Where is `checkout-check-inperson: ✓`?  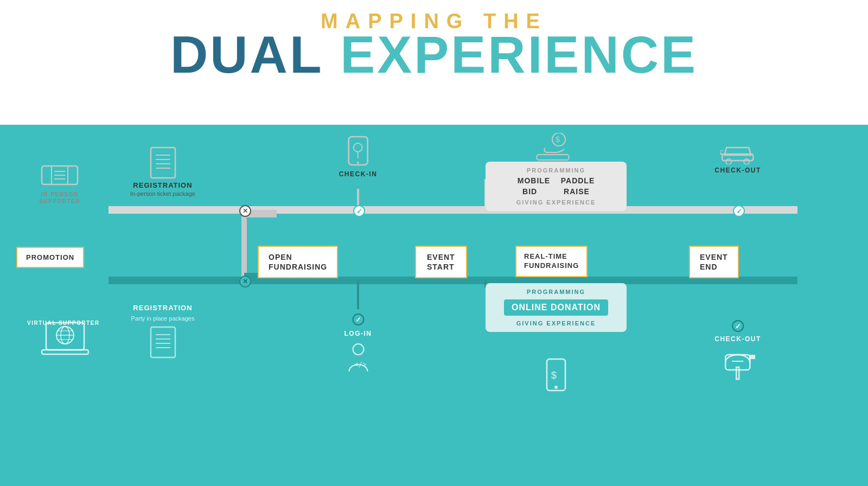 checkout-check-inperson: ✓ is located at coordinates (739, 211).